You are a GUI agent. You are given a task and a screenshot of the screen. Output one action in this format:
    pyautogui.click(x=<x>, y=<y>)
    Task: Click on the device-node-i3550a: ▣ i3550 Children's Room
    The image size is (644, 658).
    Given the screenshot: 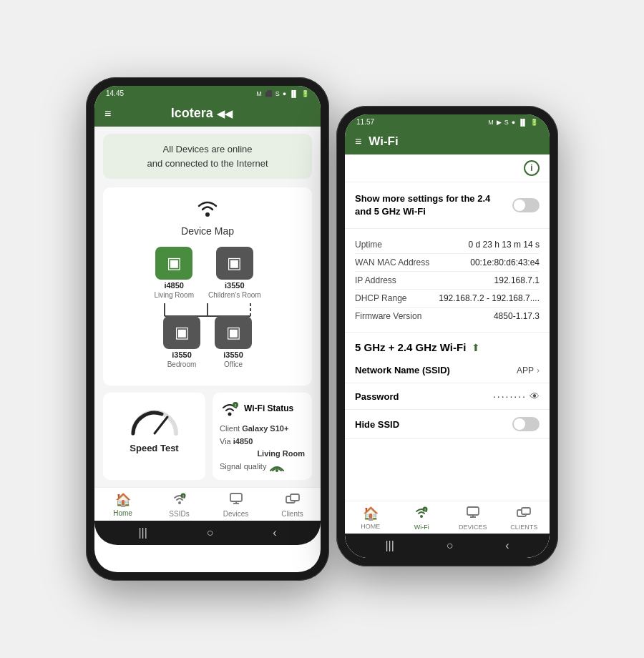 What is the action you would take?
    pyautogui.click(x=235, y=273)
    